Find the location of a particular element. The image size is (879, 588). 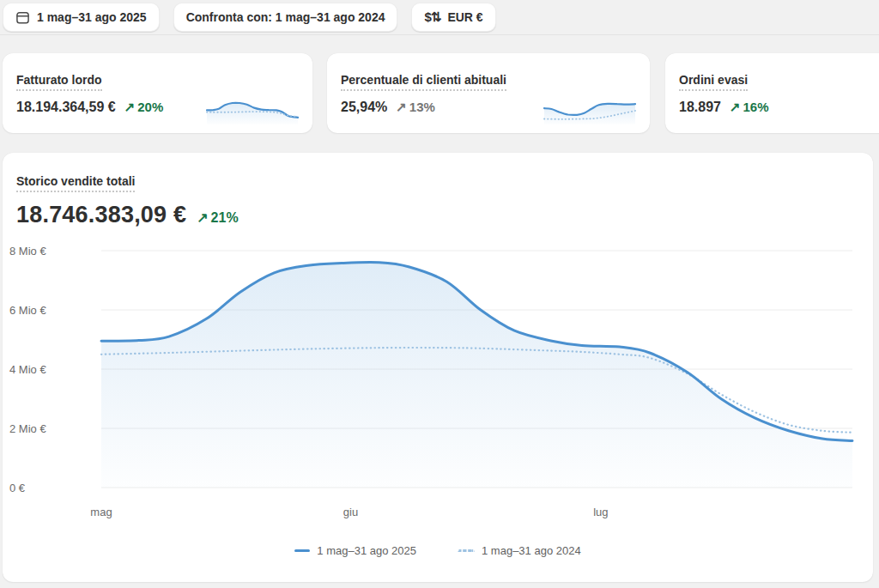

metric-delta-value: 16% is located at coordinates (756, 106).